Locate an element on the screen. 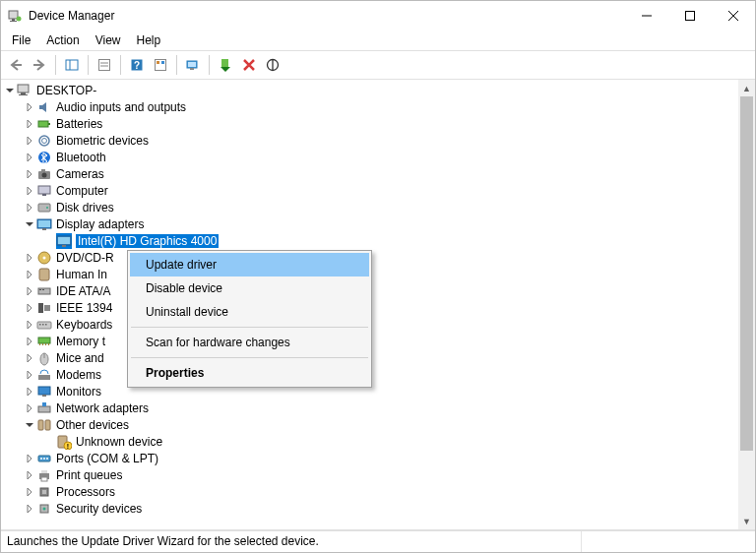 The width and height of the screenshot is (756, 553). tree-device: Intel(R) HD Graphics 4000 is located at coordinates (370, 240).